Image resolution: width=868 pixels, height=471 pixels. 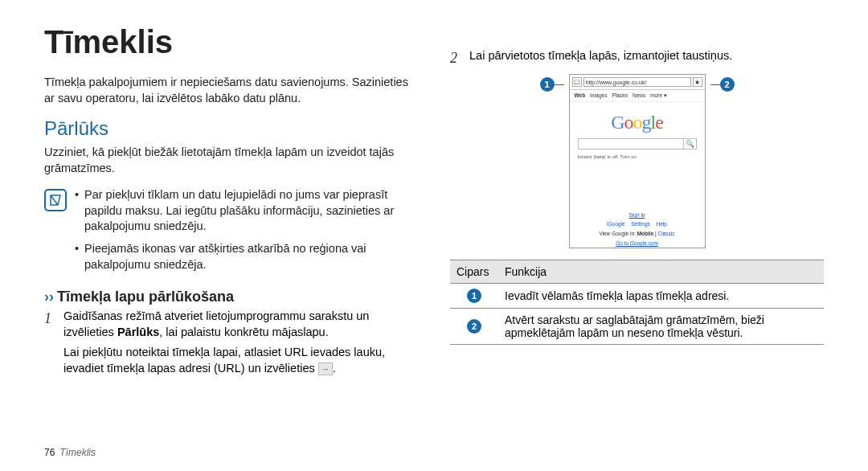 I want to click on intro-text: Tīmekļa pakalpojumiem ir nepieciešams da…, so click(x=231, y=90).